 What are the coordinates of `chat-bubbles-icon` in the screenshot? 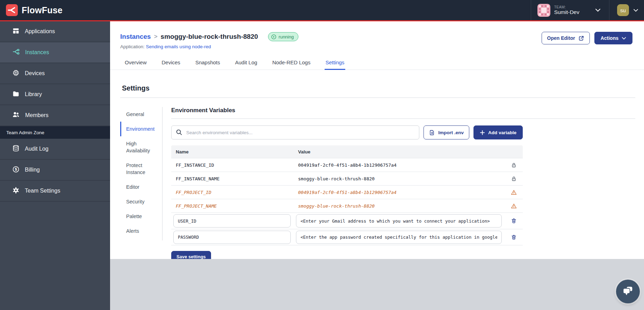 It's located at (628, 291).